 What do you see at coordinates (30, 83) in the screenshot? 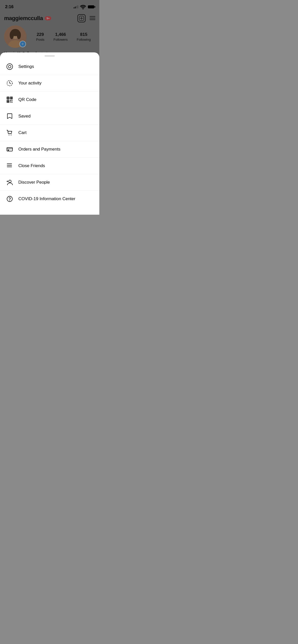
I see `activity-label: Your activity` at bounding box center [30, 83].